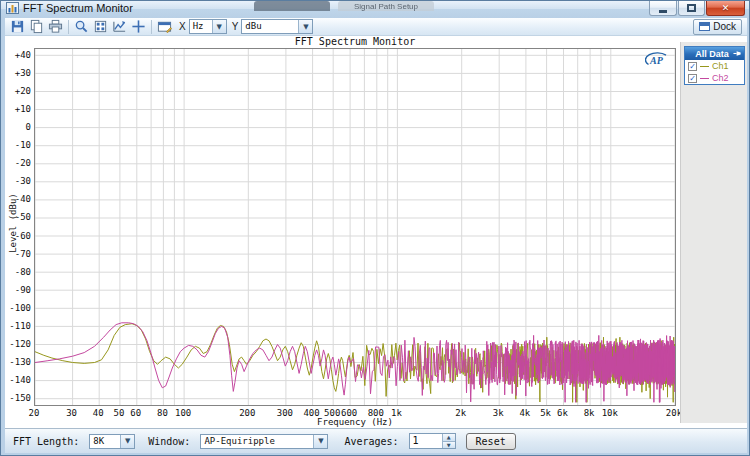  What do you see at coordinates (712, 54) in the screenshot?
I see `legend-header-label: All Data` at bounding box center [712, 54].